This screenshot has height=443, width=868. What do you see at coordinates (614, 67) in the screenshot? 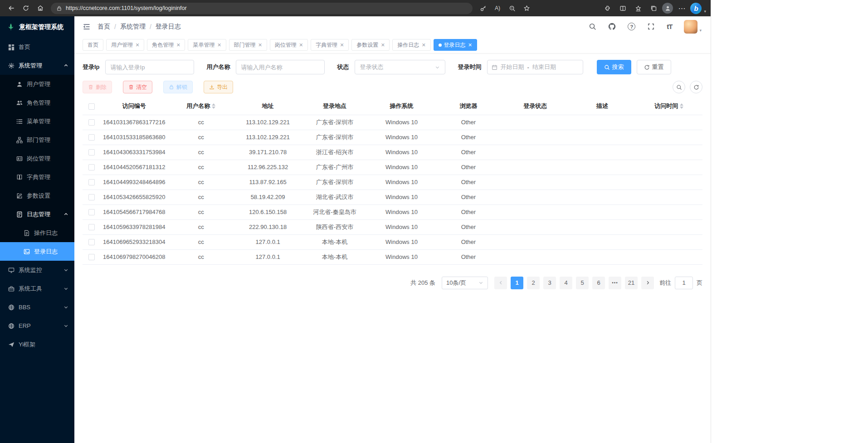
I see `search-button: 搜索` at bounding box center [614, 67].